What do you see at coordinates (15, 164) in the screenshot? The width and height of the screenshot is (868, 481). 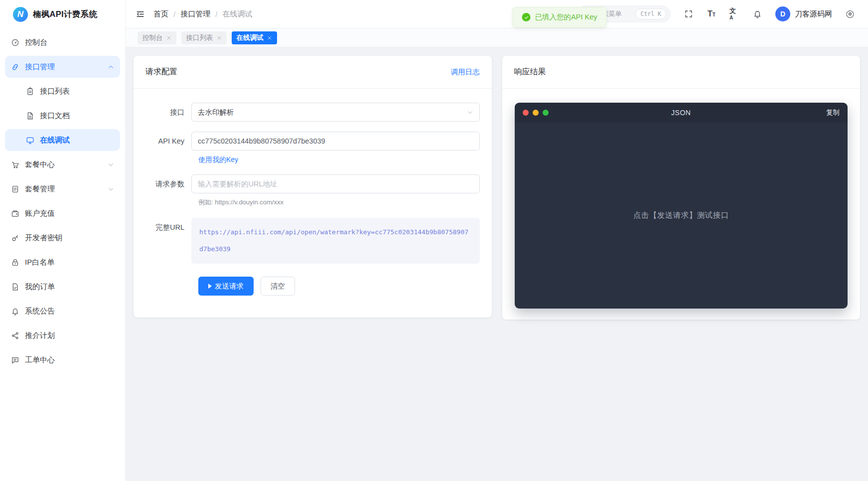 I see `cart-icon` at bounding box center [15, 164].